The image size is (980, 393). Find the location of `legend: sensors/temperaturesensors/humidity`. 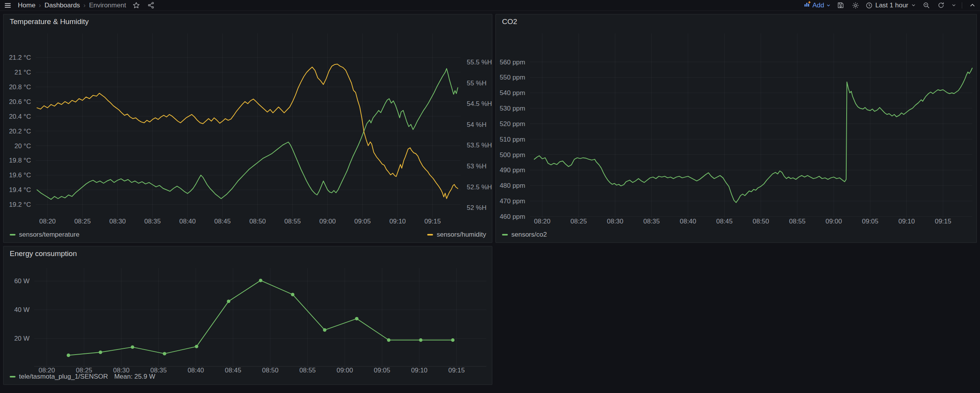

legend: sensors/temperaturesensors/humidity is located at coordinates (248, 235).